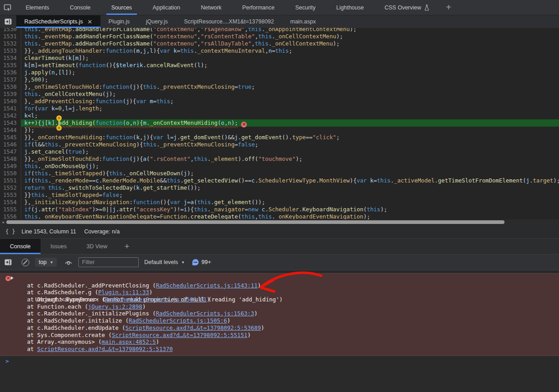 The image size is (559, 392). I want to click on stack-frame-link: ScriptResource.axd?d…&t=13798092:5:53689, so click(193, 328).